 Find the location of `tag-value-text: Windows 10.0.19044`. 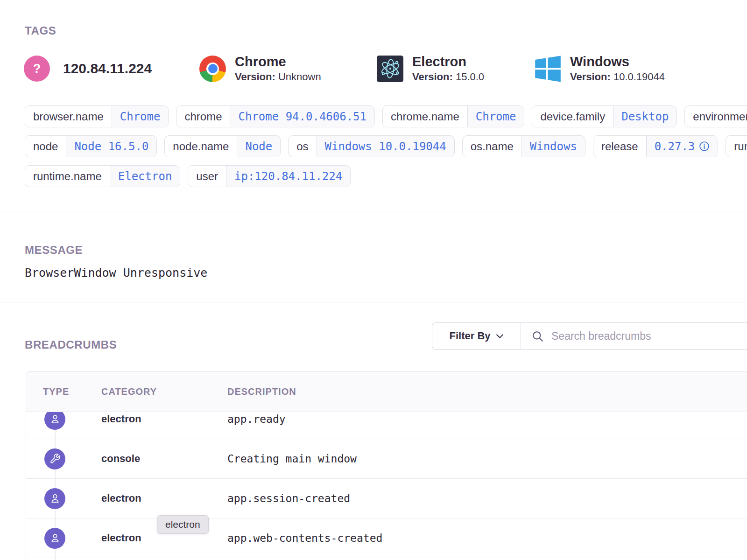

tag-value-text: Windows 10.0.19044 is located at coordinates (386, 147).